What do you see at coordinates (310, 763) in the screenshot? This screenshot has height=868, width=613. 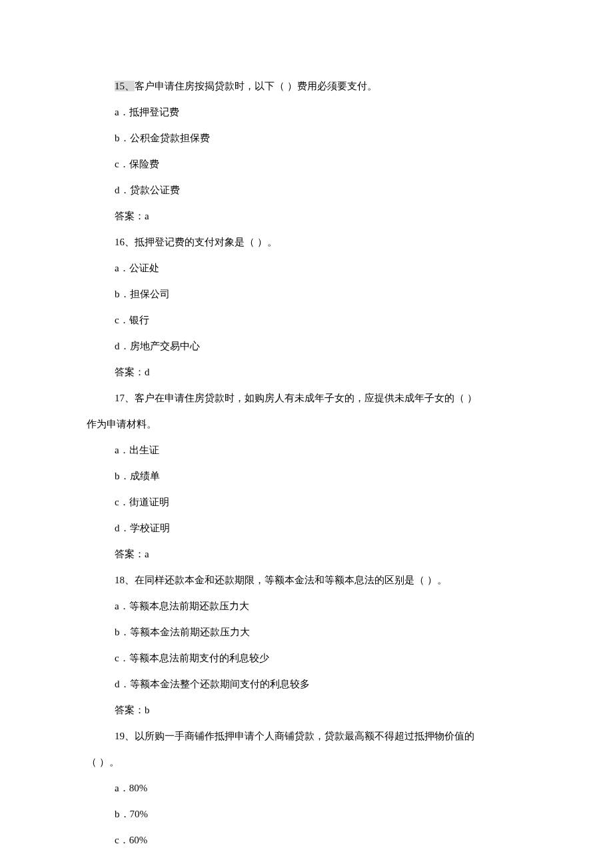 I see `q19-stem-line2: （ ）。` at bounding box center [310, 763].